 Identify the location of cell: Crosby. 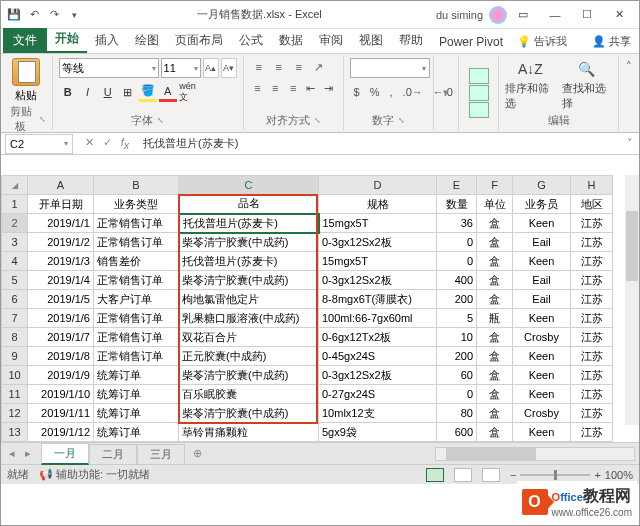
(542, 414).